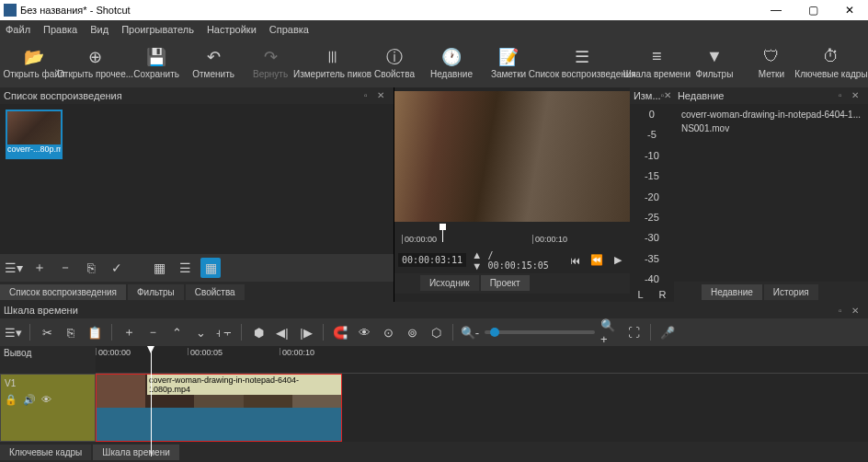 This screenshot has height=462, width=868. Describe the element at coordinates (270, 63) in the screenshot. I see `redo-button: ↷Вернуть` at that location.